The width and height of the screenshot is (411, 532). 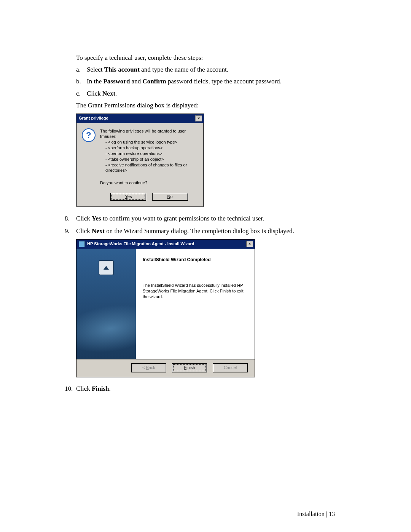 I want to click on step-body: Click Yes to confirm you want to grant p…, so click(x=206, y=219).